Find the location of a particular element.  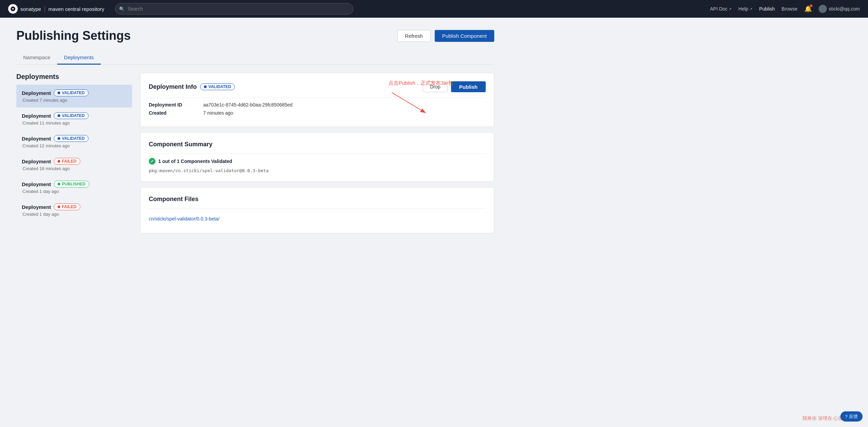

publish-button: Publish is located at coordinates (468, 87).